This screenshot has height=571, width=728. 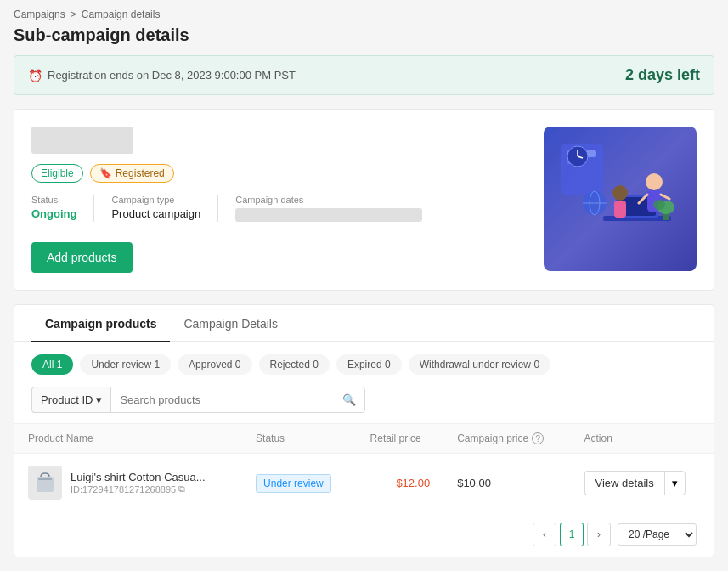 I want to click on search-input-wrap: 🔍, so click(x=238, y=399).